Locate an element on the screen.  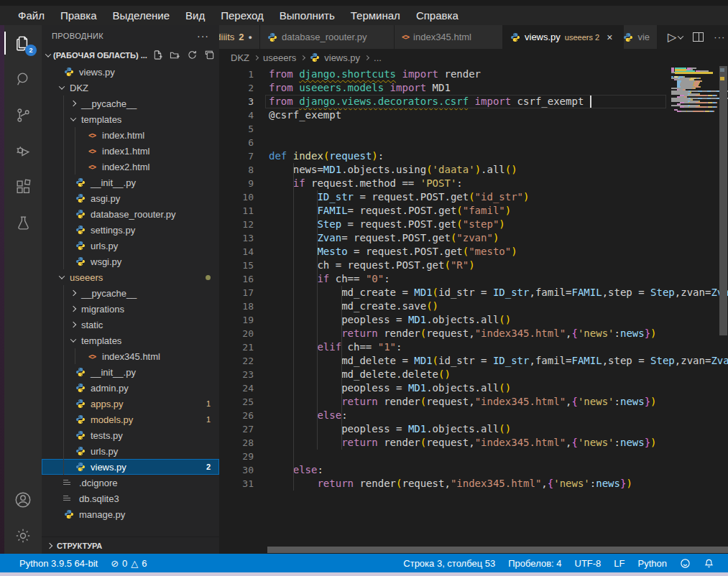
menu-item-6: Терминал is located at coordinates (375, 16).